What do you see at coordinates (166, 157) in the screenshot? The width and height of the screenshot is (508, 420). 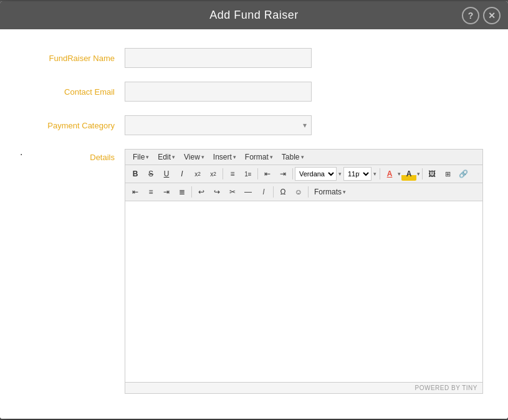 I see `menu-edit: Edit ▾` at bounding box center [166, 157].